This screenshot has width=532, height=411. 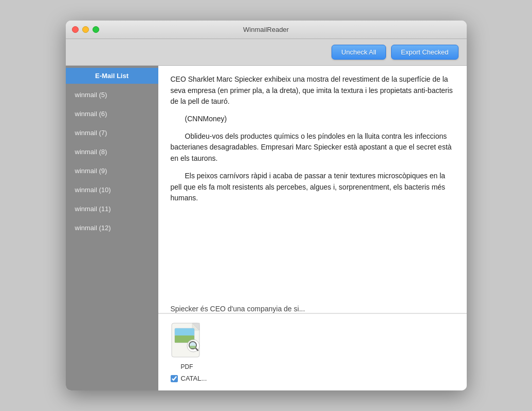 I want to click on email-paragraph-2: (CNNMoney), so click(x=313, y=119).